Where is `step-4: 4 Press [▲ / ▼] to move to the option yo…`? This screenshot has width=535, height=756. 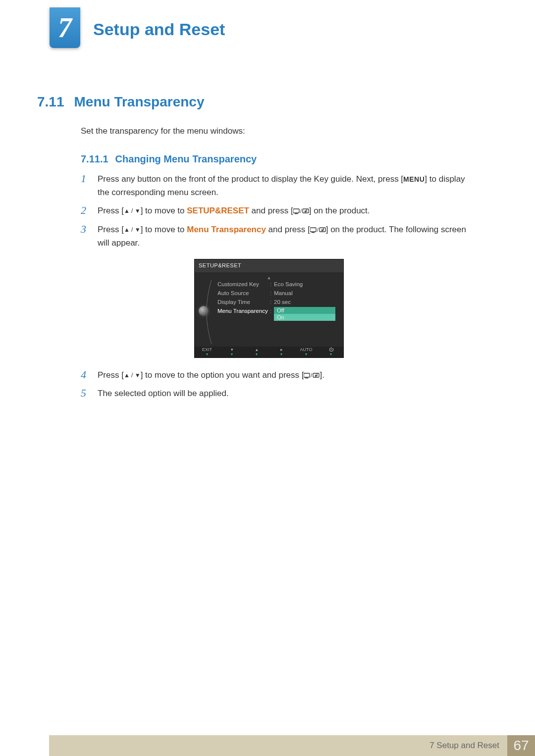
step-4: 4 Press [▲ / ▼] to move to the option yo… is located at coordinates (276, 375).